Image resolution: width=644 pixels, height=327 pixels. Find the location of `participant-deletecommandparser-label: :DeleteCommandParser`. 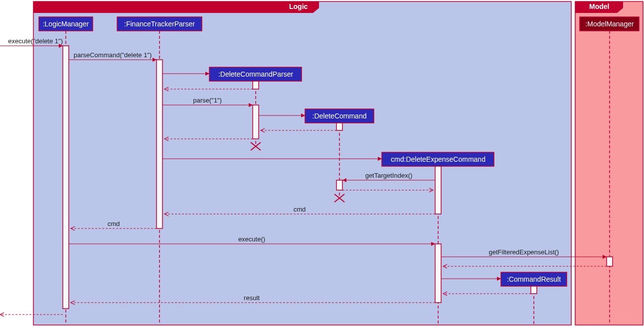

participant-deletecommandparser-label: :DeleteCommandParser is located at coordinates (256, 74).